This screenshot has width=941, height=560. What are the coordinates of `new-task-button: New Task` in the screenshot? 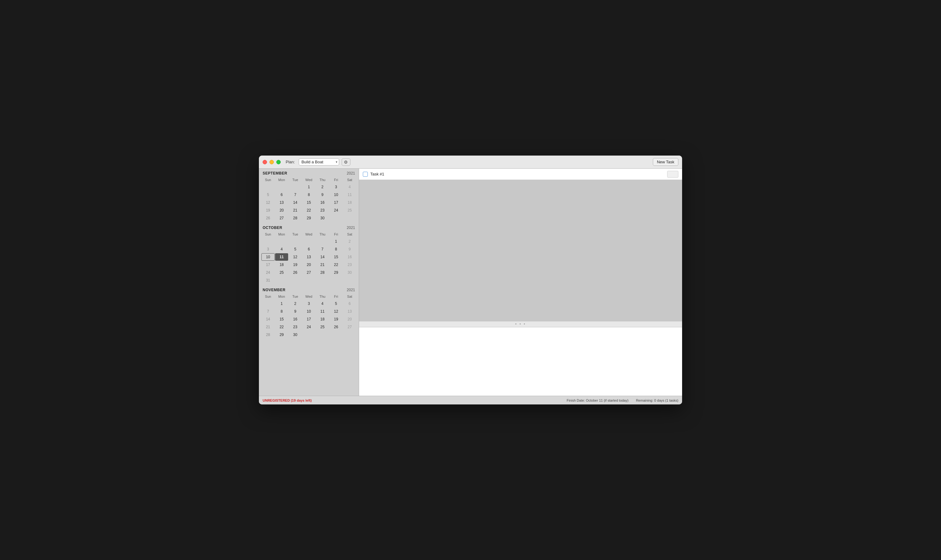 It's located at (666, 162).